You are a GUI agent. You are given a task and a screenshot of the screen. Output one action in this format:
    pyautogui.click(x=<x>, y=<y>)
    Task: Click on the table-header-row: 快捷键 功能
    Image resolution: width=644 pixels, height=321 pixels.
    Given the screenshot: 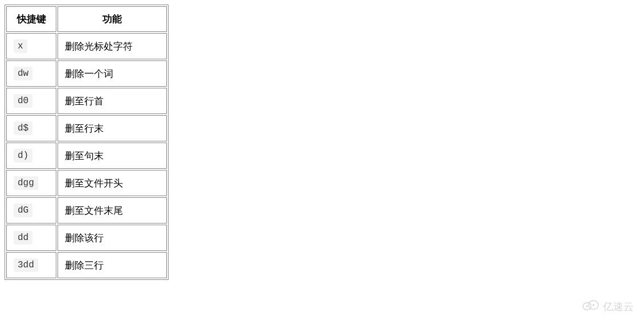 What is the action you would take?
    pyautogui.click(x=87, y=19)
    